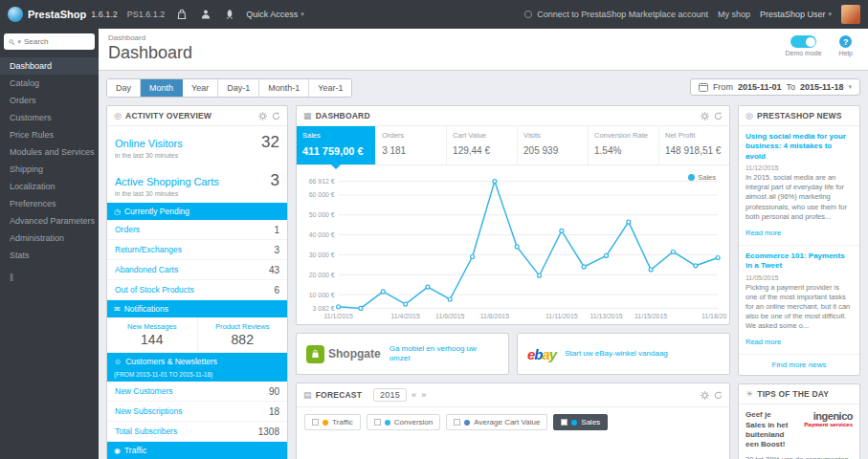  What do you see at coordinates (50, 118) in the screenshot?
I see `sidebar-item-customers: Customers` at bounding box center [50, 118].